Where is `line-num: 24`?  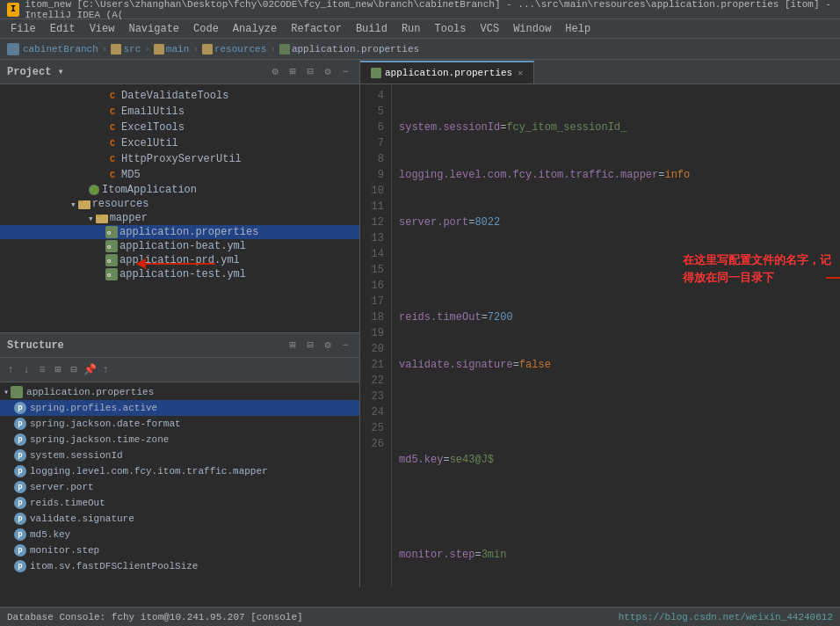 line-num: 24 is located at coordinates (376, 412).